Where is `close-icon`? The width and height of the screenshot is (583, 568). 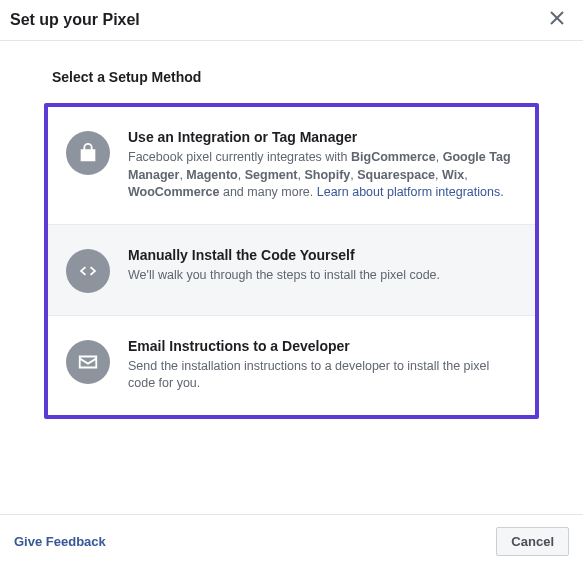
close-icon is located at coordinates (557, 20).